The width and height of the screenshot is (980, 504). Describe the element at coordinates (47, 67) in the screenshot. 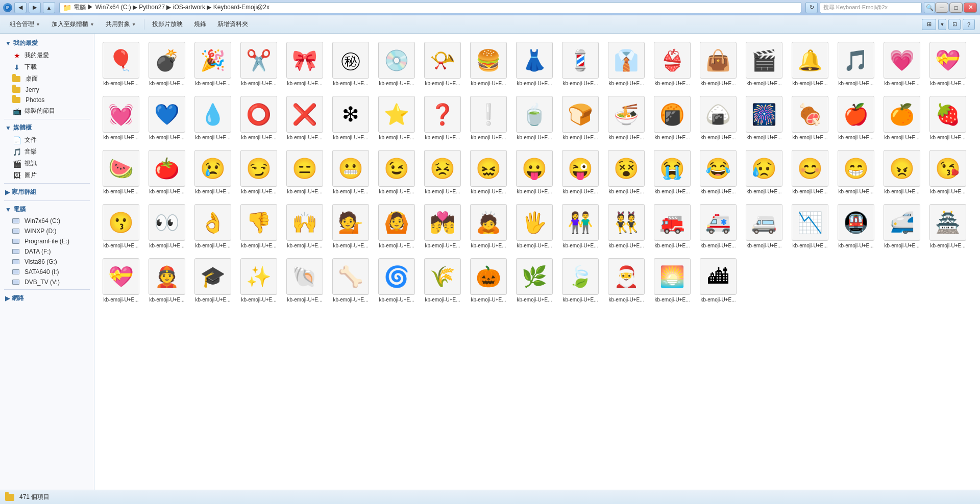

I see `sidebar-item-downloads: ⬇ 下載` at that location.